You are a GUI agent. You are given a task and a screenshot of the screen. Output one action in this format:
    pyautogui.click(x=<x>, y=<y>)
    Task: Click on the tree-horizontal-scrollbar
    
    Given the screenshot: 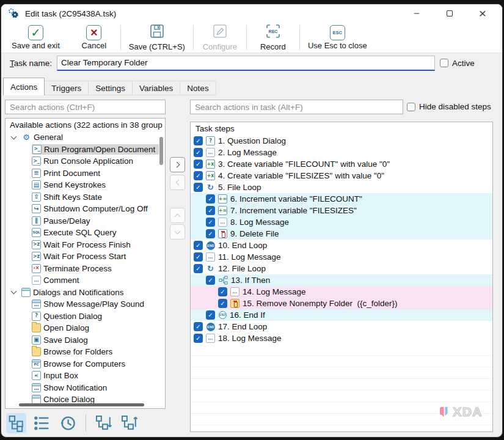 What is the action you would take?
    pyautogui.click(x=82, y=405)
    